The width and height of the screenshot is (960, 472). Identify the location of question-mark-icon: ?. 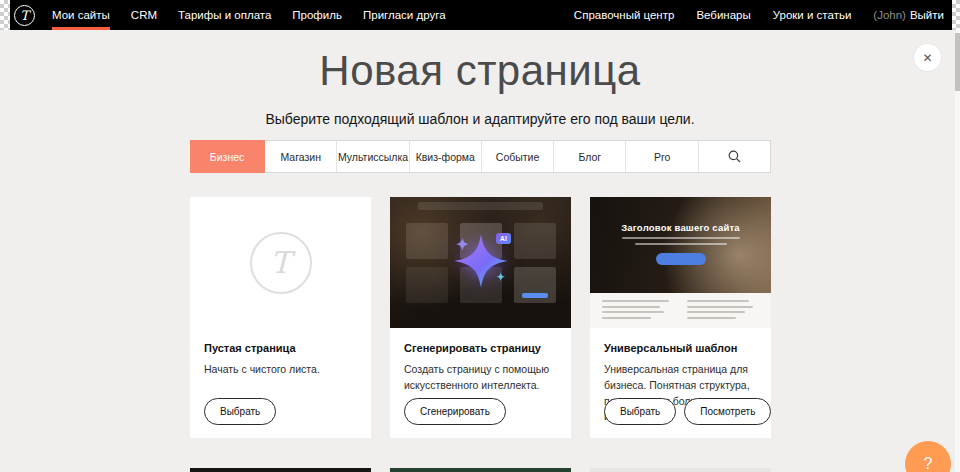
(928, 464).